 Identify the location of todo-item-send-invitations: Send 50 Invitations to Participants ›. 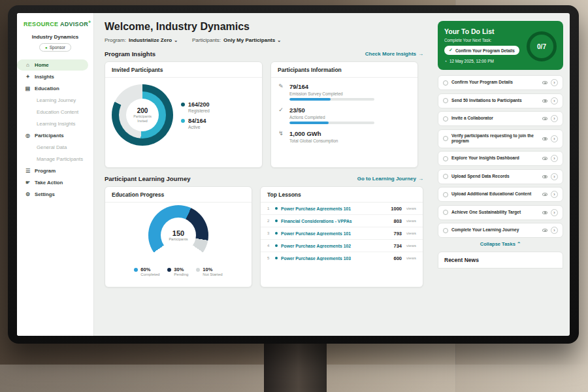
(500, 101).